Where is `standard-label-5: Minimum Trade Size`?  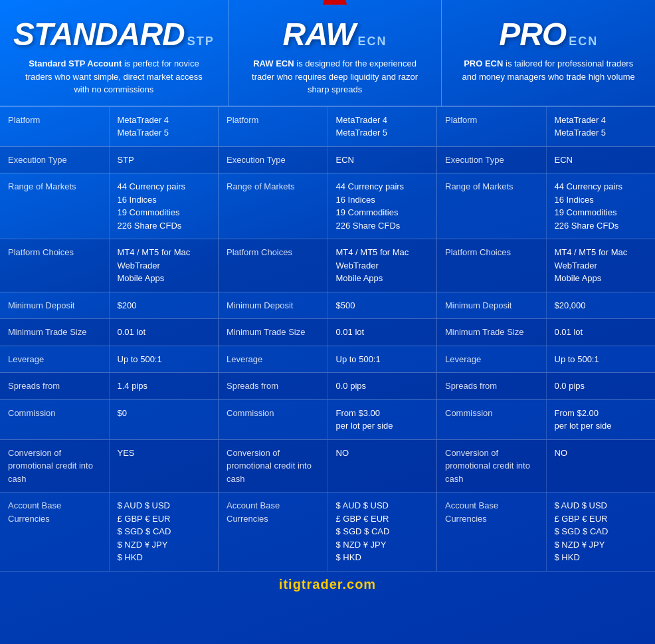 standard-label-5: Minimum Trade Size is located at coordinates (54, 332).